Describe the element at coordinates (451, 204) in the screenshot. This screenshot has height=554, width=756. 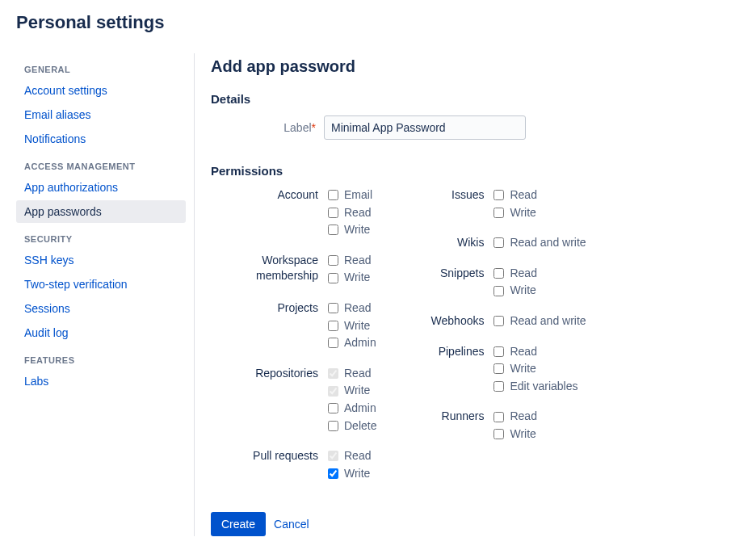
I see `perm-group-label: Issues` at that location.